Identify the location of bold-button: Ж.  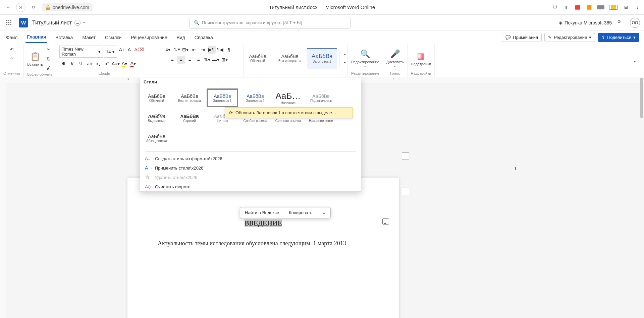
(63, 64).